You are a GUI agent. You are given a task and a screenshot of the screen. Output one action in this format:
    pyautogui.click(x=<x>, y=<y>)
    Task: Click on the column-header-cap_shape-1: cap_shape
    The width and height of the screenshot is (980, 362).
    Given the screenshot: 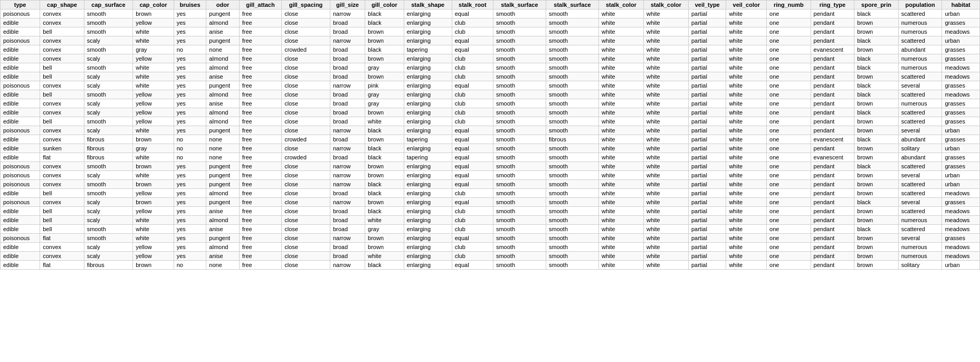 What is the action you would take?
    pyautogui.click(x=62, y=5)
    